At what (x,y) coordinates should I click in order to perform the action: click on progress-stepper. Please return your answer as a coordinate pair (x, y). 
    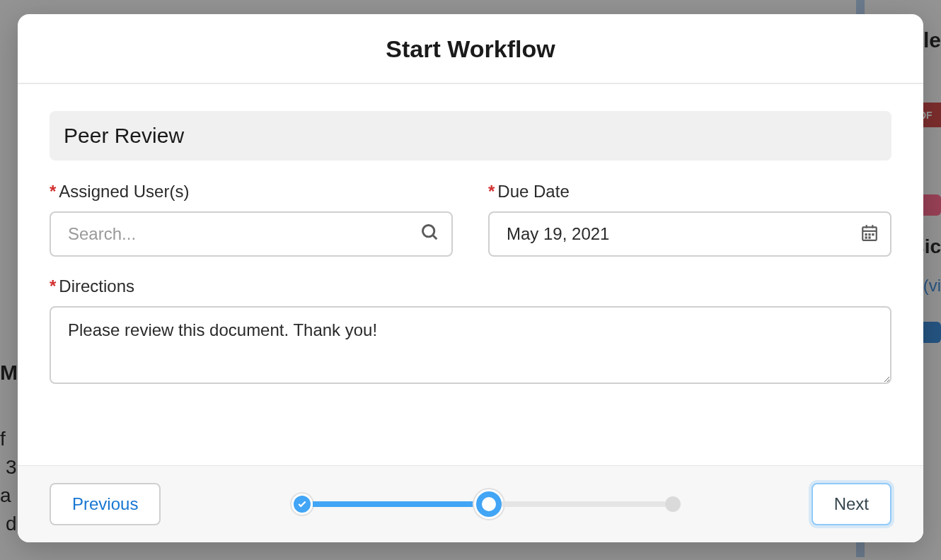
    Looking at the image, I should click on (486, 504).